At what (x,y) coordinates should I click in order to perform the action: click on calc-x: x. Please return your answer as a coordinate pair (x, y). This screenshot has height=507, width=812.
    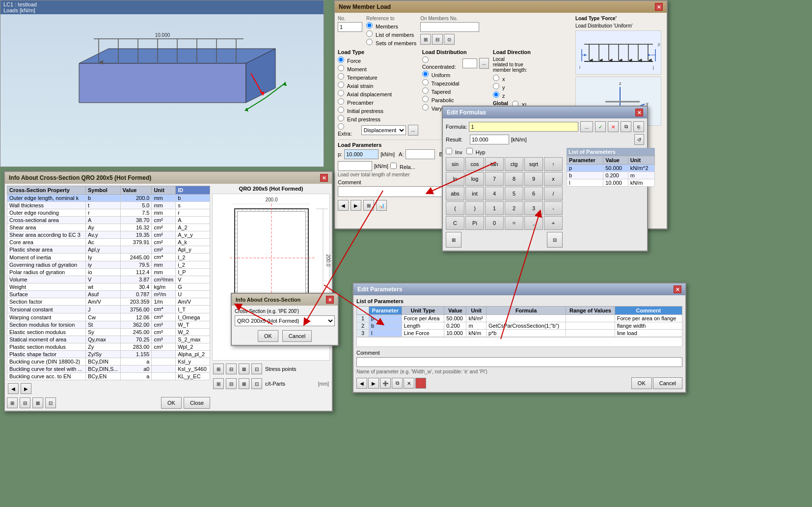
    Looking at the image, I should click on (553, 179).